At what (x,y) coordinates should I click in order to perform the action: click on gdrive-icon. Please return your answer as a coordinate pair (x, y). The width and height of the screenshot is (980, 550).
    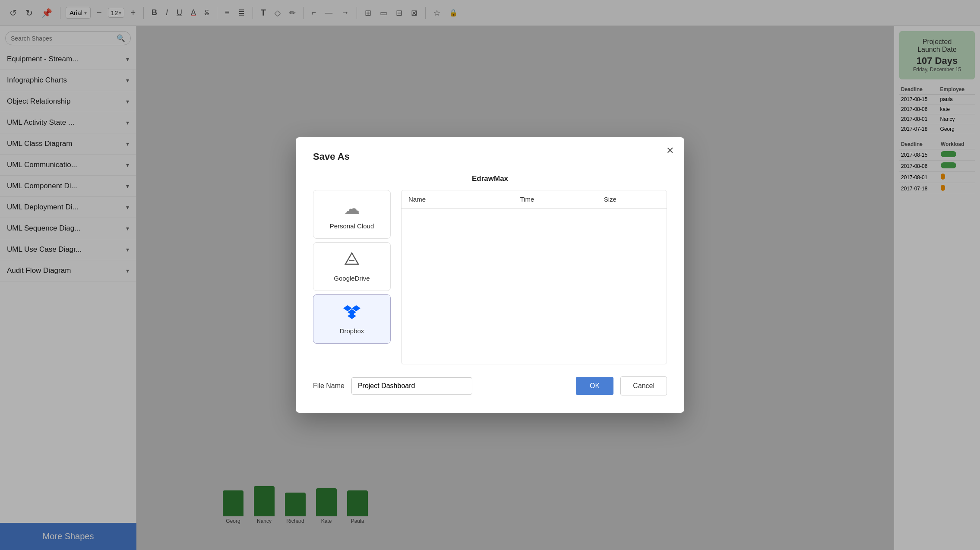
    Looking at the image, I should click on (352, 261).